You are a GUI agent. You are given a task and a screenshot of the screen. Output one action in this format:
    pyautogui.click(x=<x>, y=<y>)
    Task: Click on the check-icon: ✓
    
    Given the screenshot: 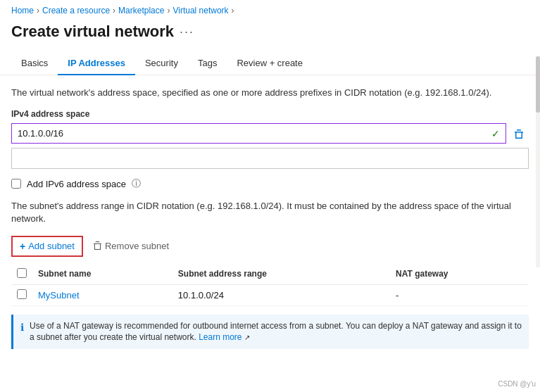 What is the action you would take?
    pyautogui.click(x=496, y=134)
    